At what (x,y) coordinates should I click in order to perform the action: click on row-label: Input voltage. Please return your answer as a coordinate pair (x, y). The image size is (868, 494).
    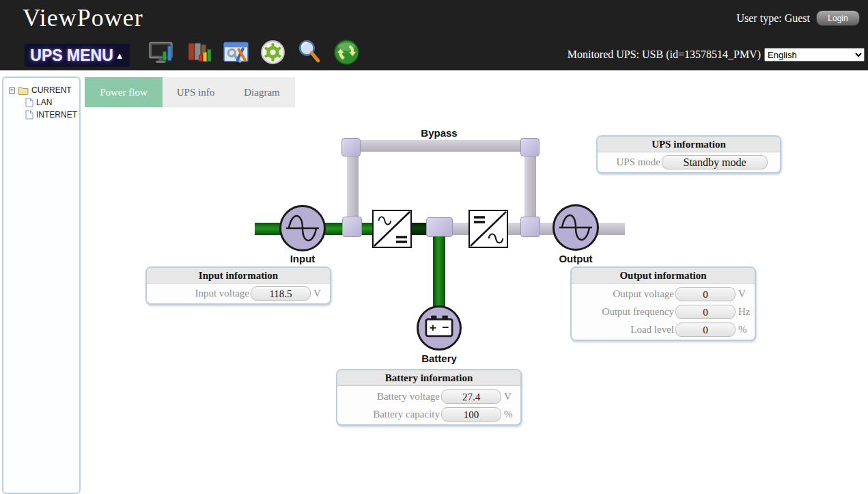
    Looking at the image, I should click on (199, 294).